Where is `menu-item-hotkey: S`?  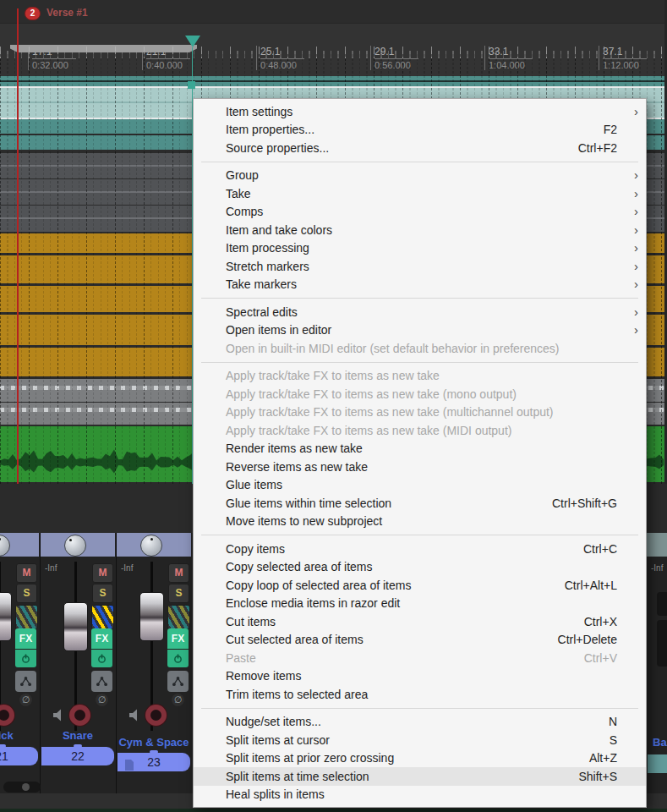
menu-item-hotkey: S is located at coordinates (614, 740).